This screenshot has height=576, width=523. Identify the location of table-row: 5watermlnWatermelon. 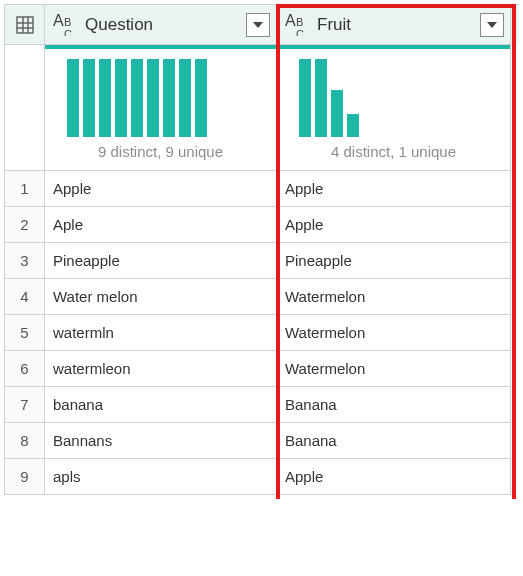
(262, 333).